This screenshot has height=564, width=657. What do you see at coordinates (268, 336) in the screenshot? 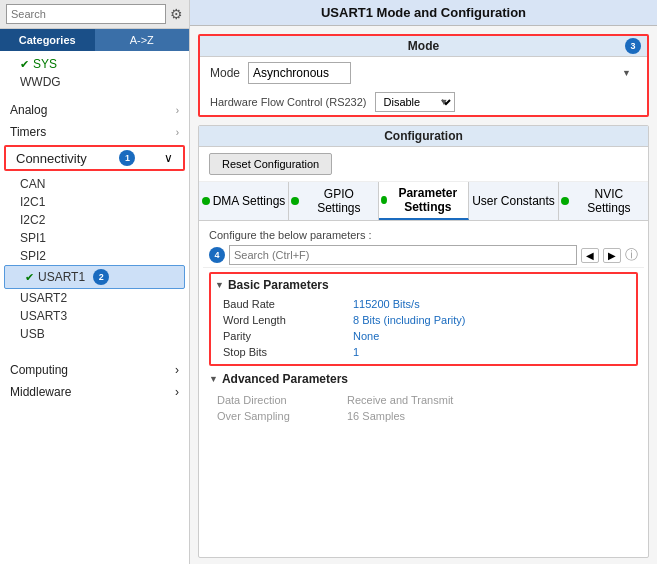
I see `parity-label: Parity` at bounding box center [268, 336].